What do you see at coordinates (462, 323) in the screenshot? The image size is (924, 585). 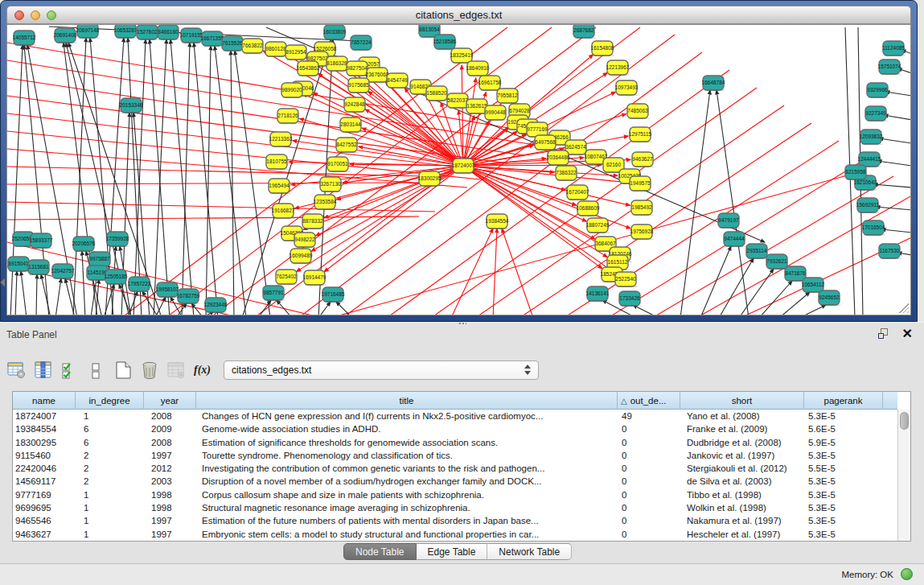 I see `splitpane-grip` at bounding box center [462, 323].